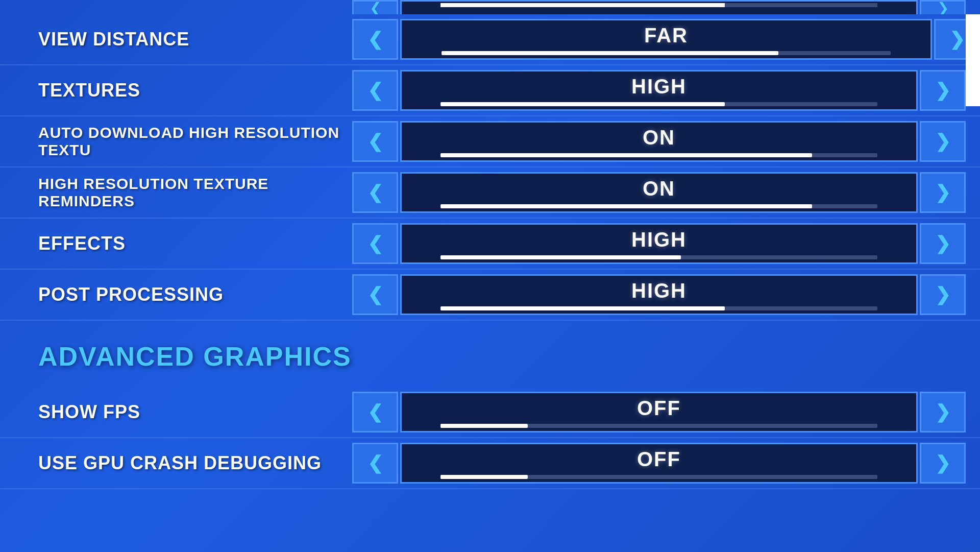 Image resolution: width=980 pixels, height=552 pixels. Describe the element at coordinates (659, 412) in the screenshot. I see `setting-control-show-fps: ❮ OFF ❯` at that location.